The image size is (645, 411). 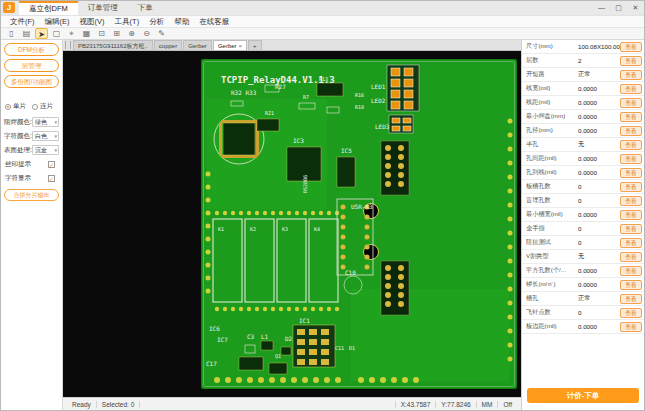 What do you see at coordinates (46, 122) in the screenshot?
I see `option-select: 绿色` at bounding box center [46, 122].